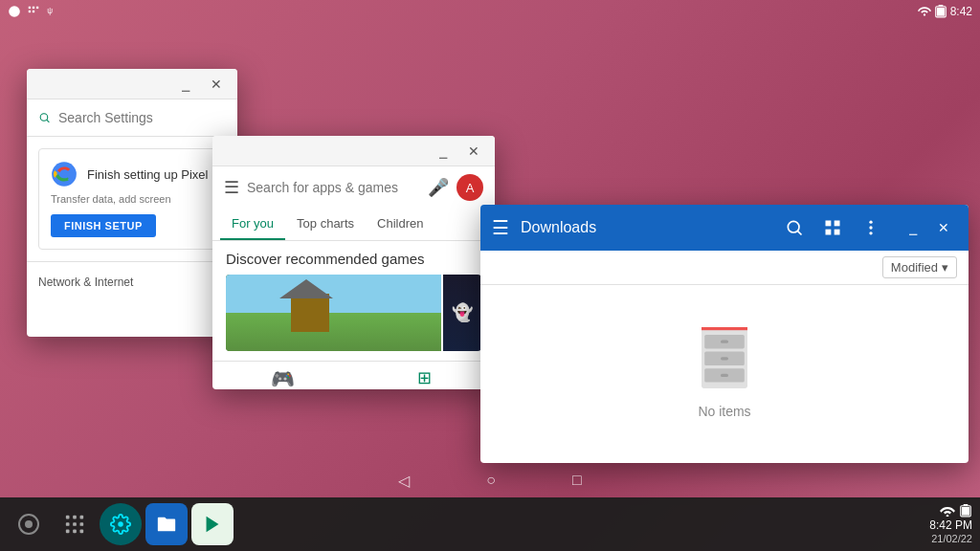 The width and height of the screenshot is (980, 551). What do you see at coordinates (354, 313) in the screenshot?
I see `playstore-game-banner: 👻` at bounding box center [354, 313].